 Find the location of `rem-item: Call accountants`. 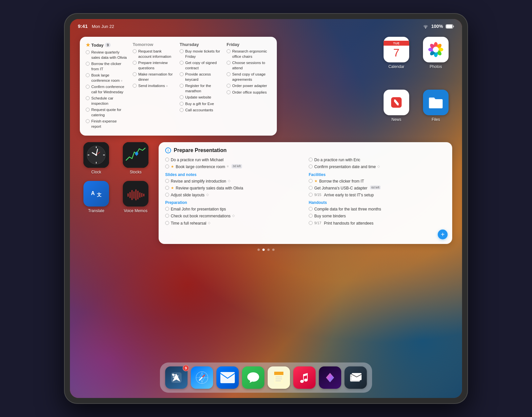

rem-item: Call accountants is located at coordinates (200, 110).